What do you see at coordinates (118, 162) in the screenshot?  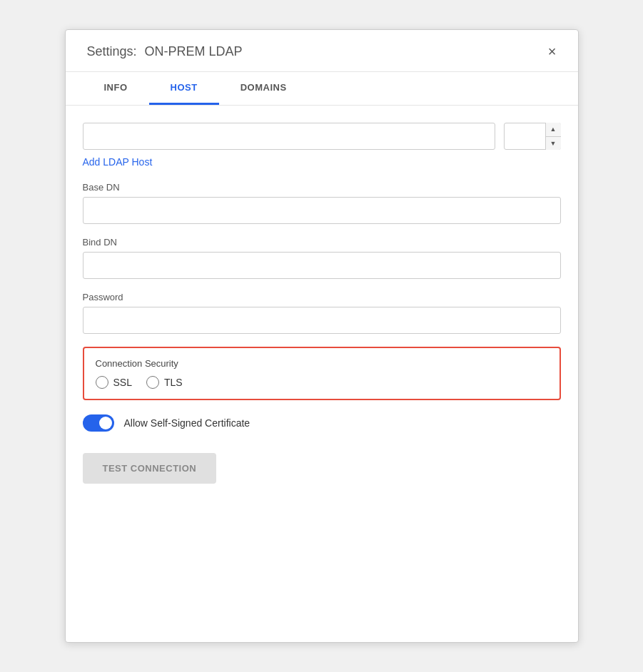 I see `add-ldap-host-link: Add LDAP Host` at bounding box center [118, 162].